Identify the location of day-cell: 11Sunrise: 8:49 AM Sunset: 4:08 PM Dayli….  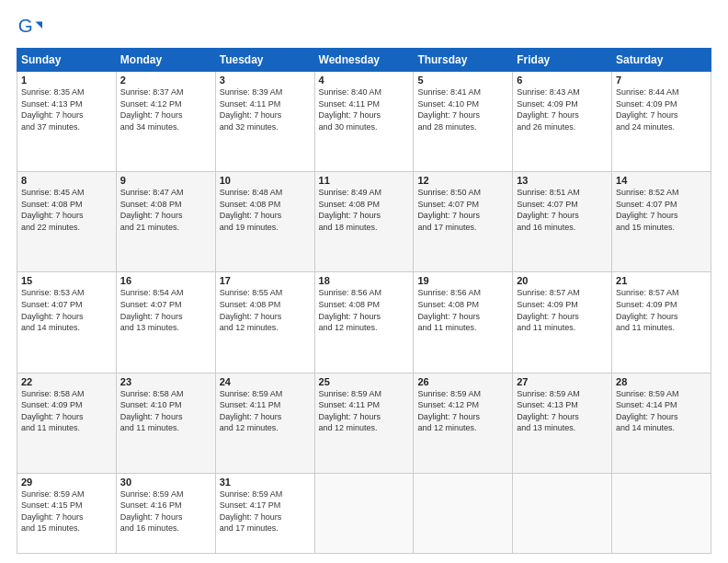
(364, 223).